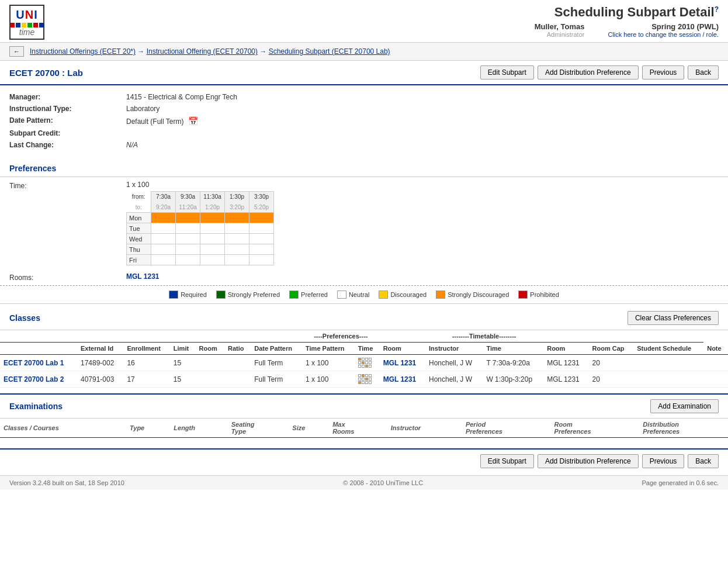 This screenshot has height=567, width=728. Describe the element at coordinates (454, 379) in the screenshot. I see `class-2-instructor: Honchell, J W` at that location.